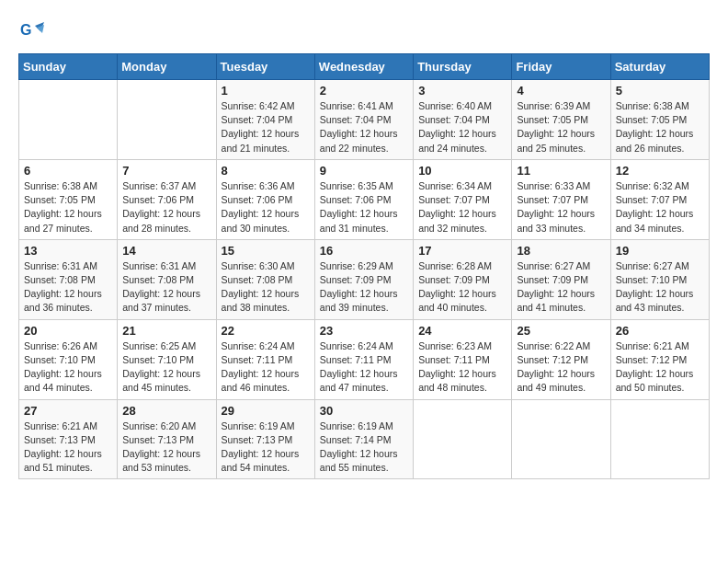 This screenshot has width=728, height=563. I want to click on day-number: 3, so click(462, 90).